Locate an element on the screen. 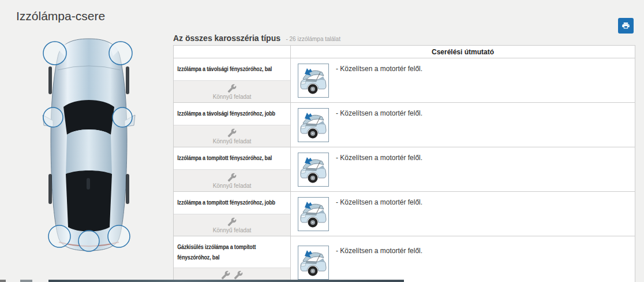 The image size is (644, 282). table-row: Izzólámpa a tompított fényszóróhoz, jobb… is located at coordinates (405, 214).